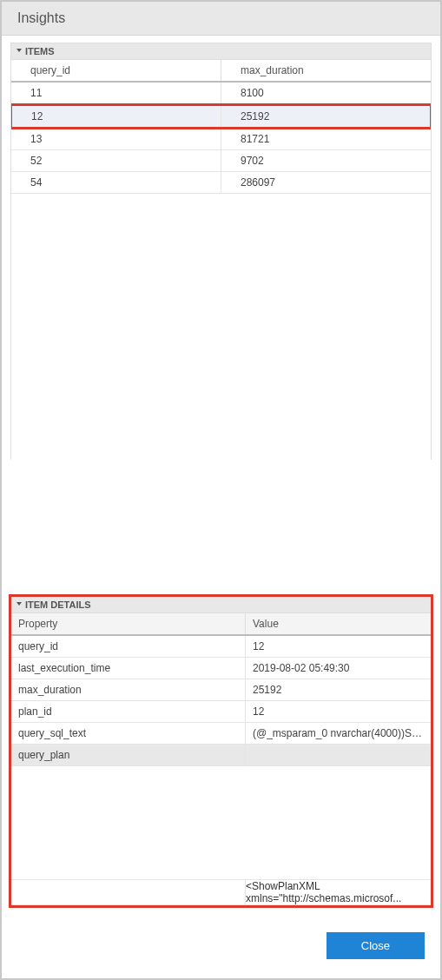 The image size is (442, 980). What do you see at coordinates (221, 116) in the screenshot?
I see `table-row: 1225192` at bounding box center [221, 116].